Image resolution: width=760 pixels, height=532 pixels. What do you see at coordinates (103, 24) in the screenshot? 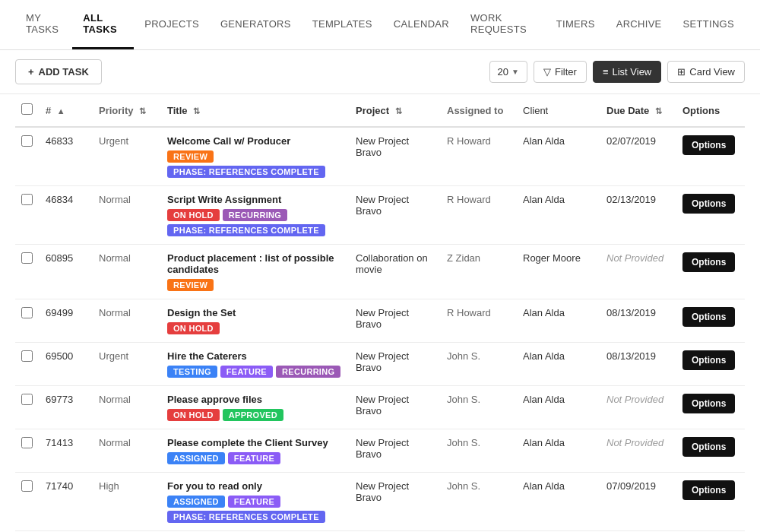
I see `nav-item-all-tasks: ALL TASKS` at bounding box center [103, 24].